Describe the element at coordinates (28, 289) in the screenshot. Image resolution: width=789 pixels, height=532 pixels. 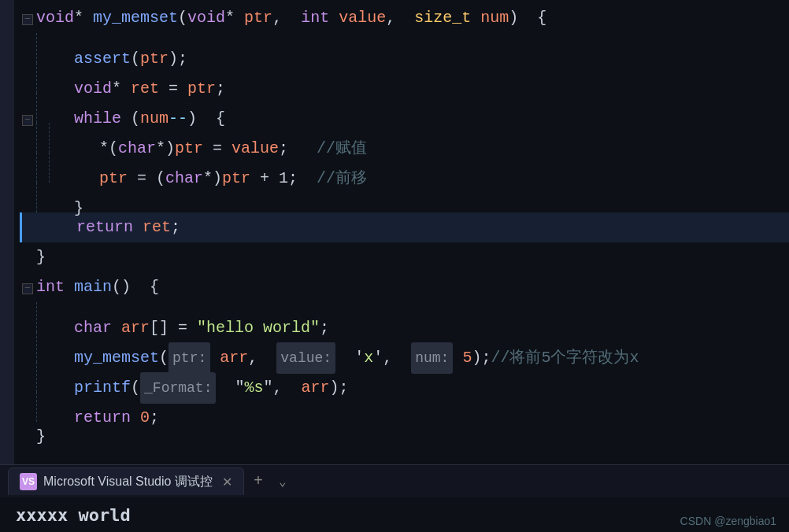
I see `fold-btn-10: −` at that location.